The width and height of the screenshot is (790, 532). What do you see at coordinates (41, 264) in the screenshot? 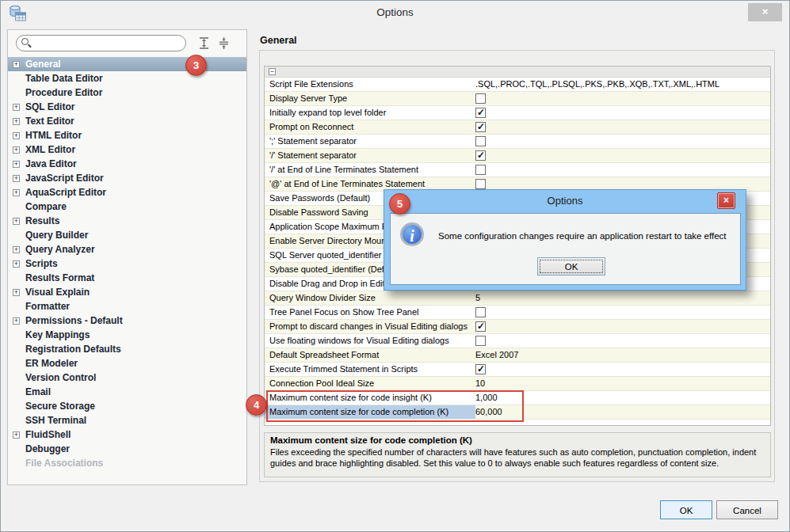
I see `sidebar-item-label: Scripts` at bounding box center [41, 264].